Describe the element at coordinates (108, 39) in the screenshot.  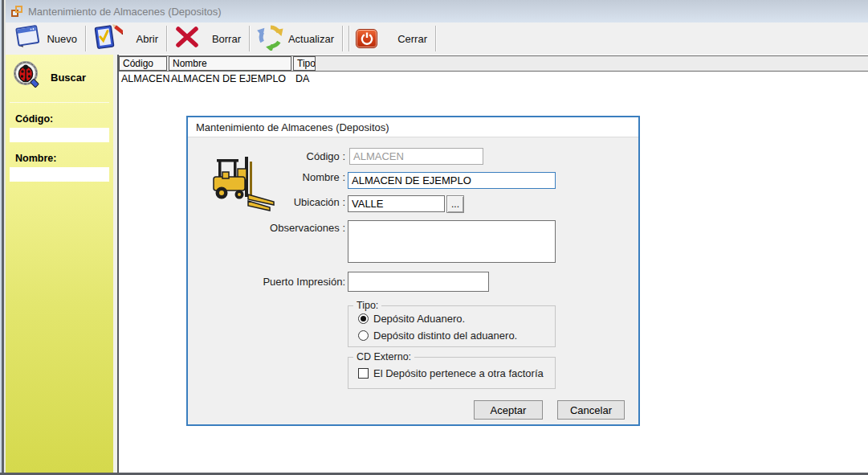
I see `open-edit-icon` at that location.